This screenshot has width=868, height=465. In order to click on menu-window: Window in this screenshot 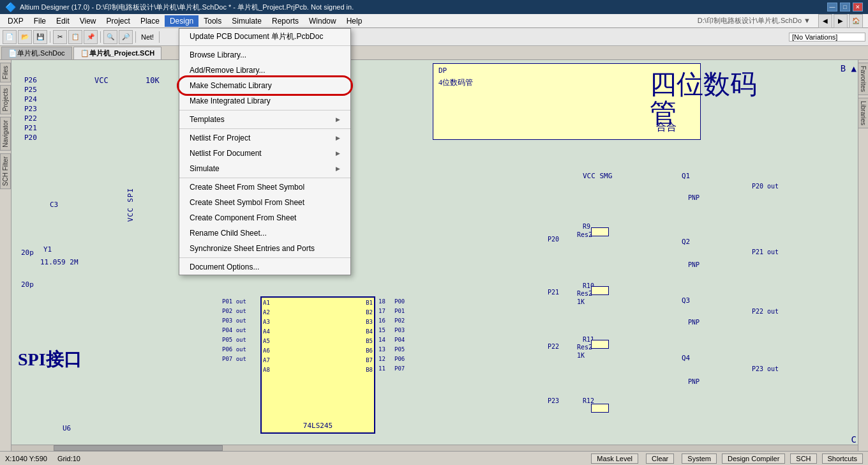, I will do `click(323, 21)`.